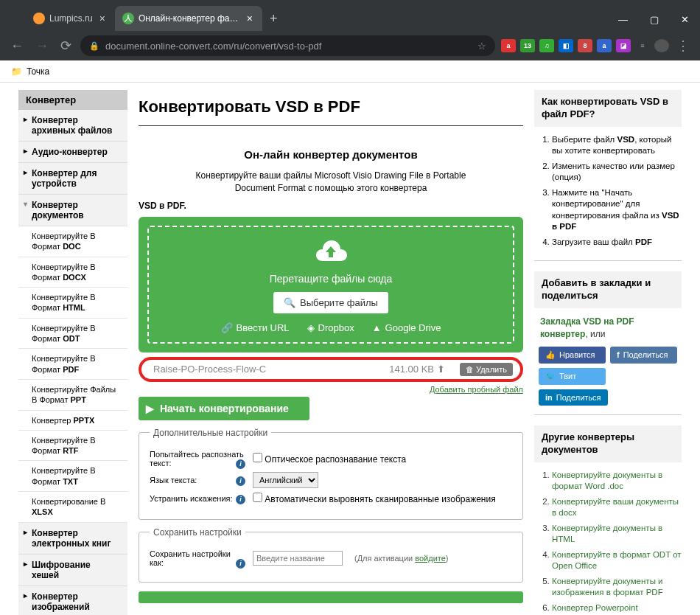 Image resolution: width=700 pixels, height=615 pixels. Describe the element at coordinates (331, 597) in the screenshot. I see `bottom-green-bar` at that location.